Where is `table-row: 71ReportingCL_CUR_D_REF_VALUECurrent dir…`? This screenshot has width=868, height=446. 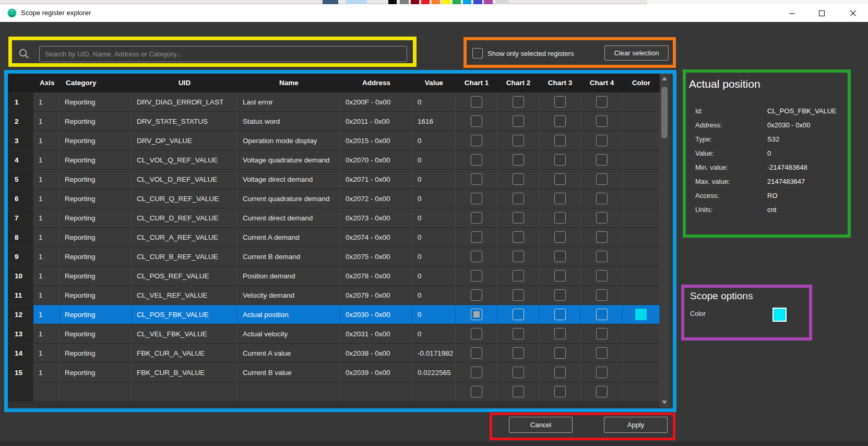 table-row: 71ReportingCL_CUR_D_REF_VALUECurrent dir… is located at coordinates (334, 218).